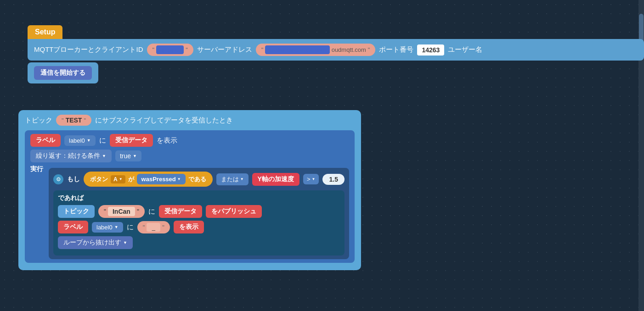 The image size is (644, 311). What do you see at coordinates (316, 50) in the screenshot?
I see `server-block: " broker.cloudmqtt.com oudmqtt.com "` at bounding box center [316, 50].